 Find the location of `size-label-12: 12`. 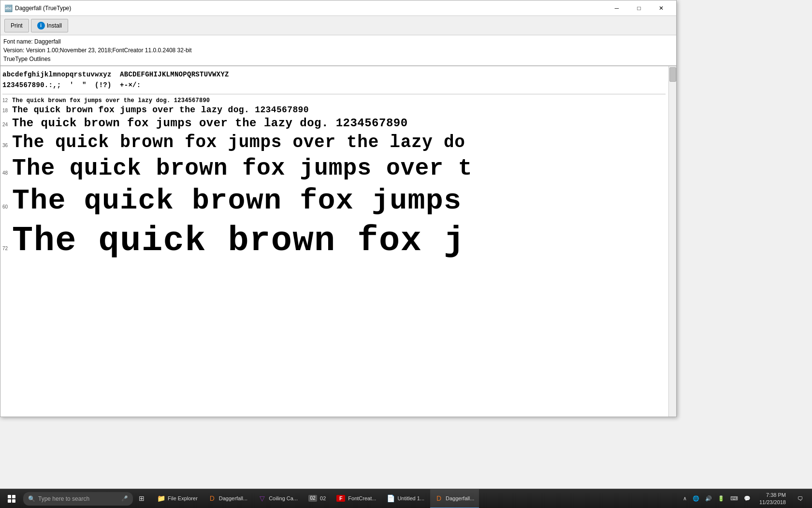

size-label-12: 12 is located at coordinates (7, 100).